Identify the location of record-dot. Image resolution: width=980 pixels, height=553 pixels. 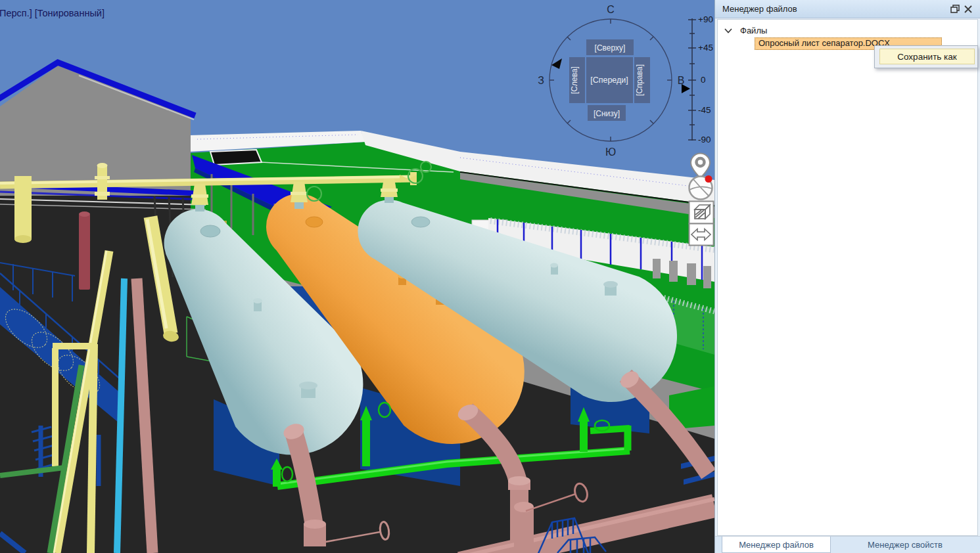
(709, 179).